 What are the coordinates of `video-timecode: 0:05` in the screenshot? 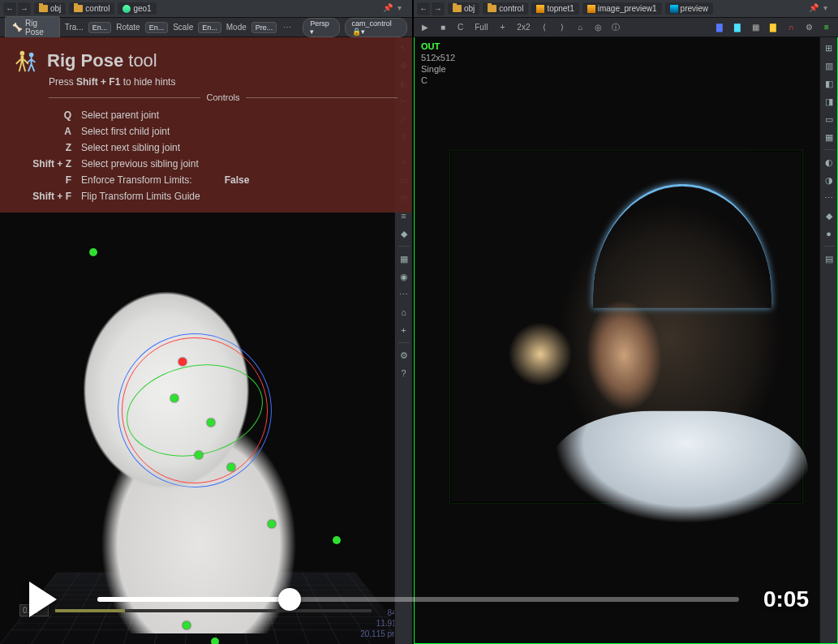 It's located at (786, 599).